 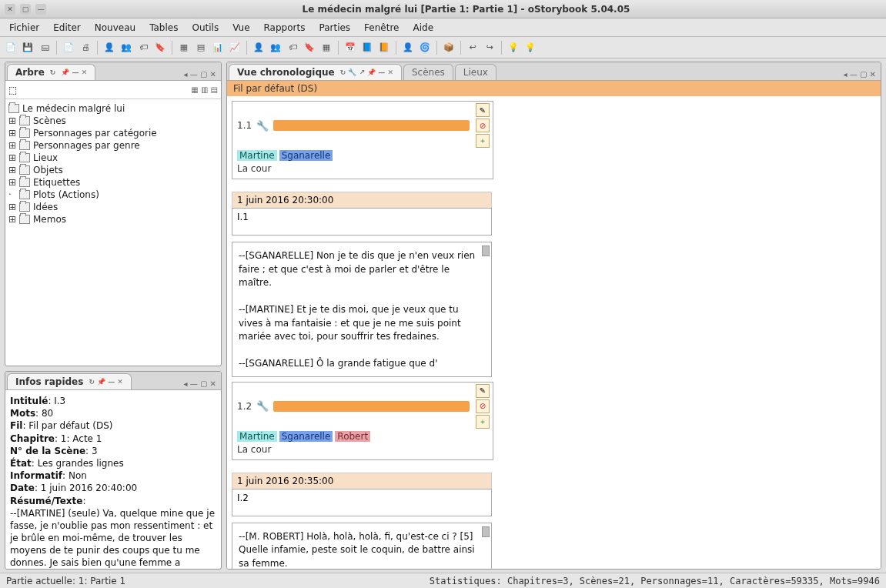 I want to click on maximize-icon: ▢, so click(x=25, y=9).